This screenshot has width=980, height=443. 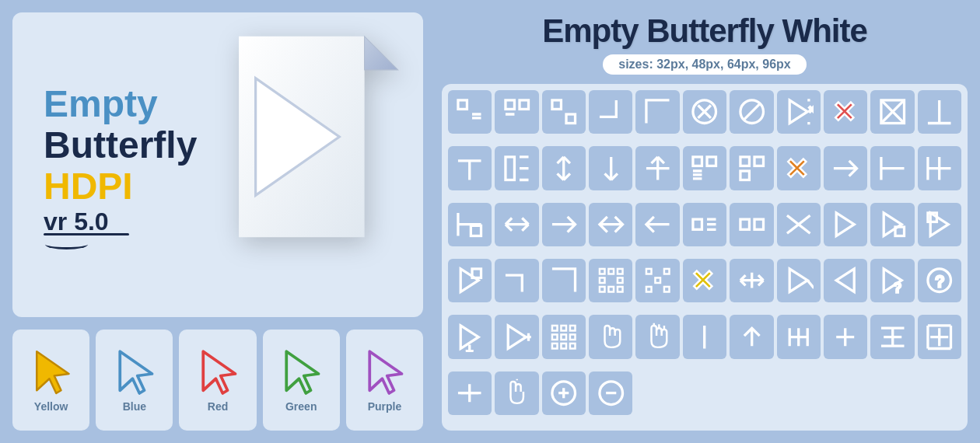 I want to click on purple-label: Purple, so click(x=385, y=406).